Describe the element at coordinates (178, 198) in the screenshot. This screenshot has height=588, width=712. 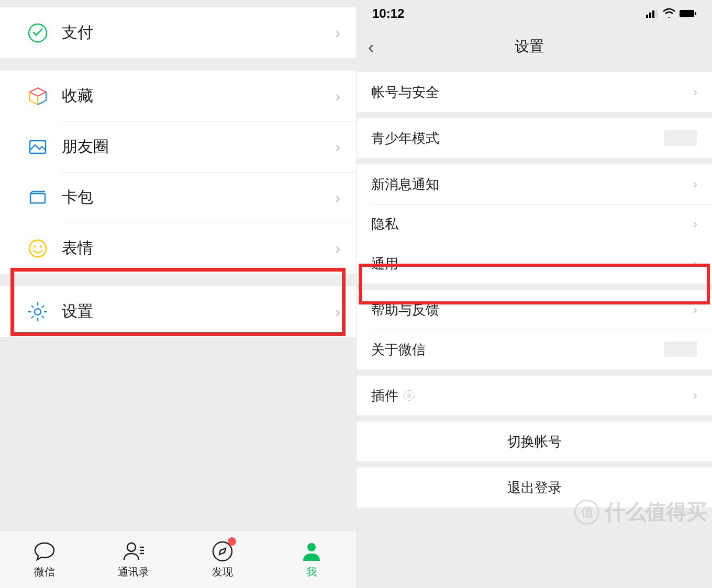
I see `row-cards: 卡包 ›` at that location.